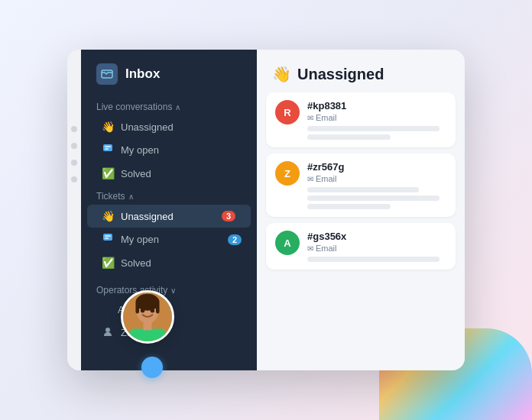  What do you see at coordinates (108, 333) in the screenshot?
I see `user-icon` at bounding box center [108, 333].